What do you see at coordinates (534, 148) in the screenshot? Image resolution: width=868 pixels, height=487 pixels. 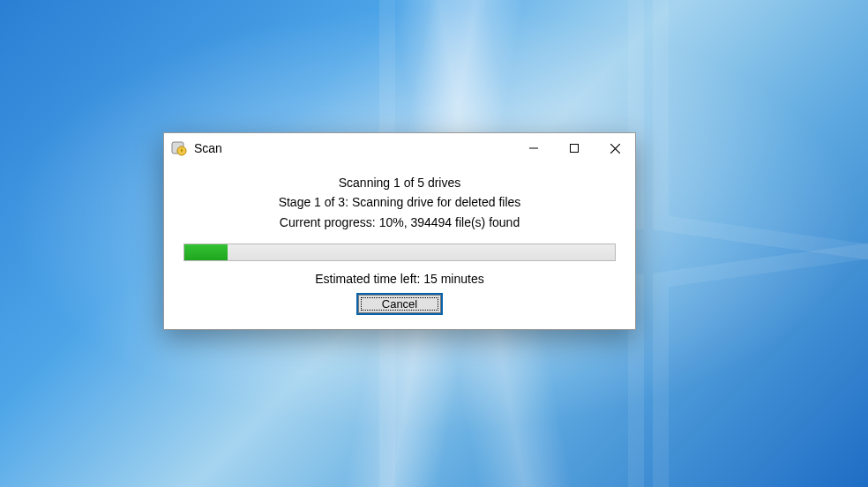 I see `minimize-button` at bounding box center [534, 148].